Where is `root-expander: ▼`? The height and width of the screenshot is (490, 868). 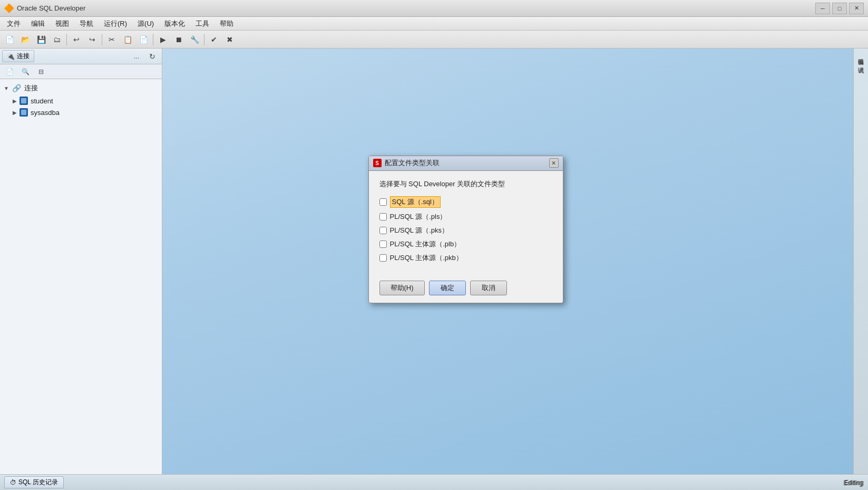
root-expander: ▼ is located at coordinates (6, 88).